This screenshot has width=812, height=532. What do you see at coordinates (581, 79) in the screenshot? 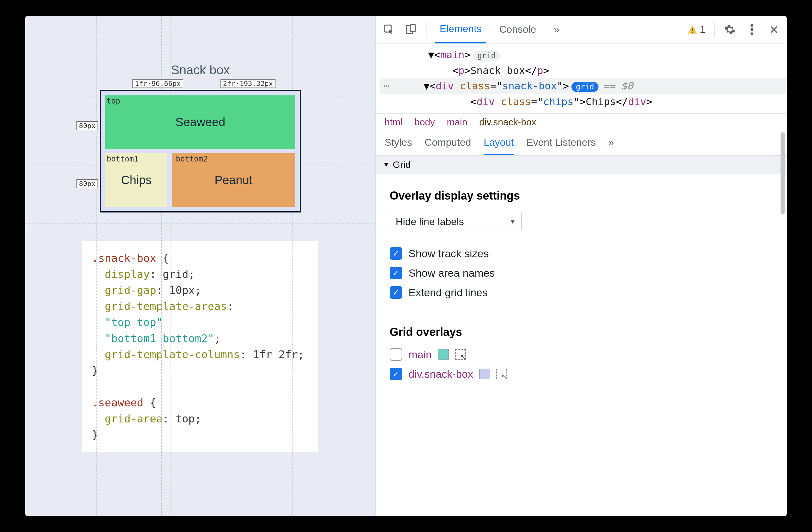
I see `dom-tree: ▼<main>grid <p>Snack box</p> ⋯ ▼<div cla…` at bounding box center [581, 79].